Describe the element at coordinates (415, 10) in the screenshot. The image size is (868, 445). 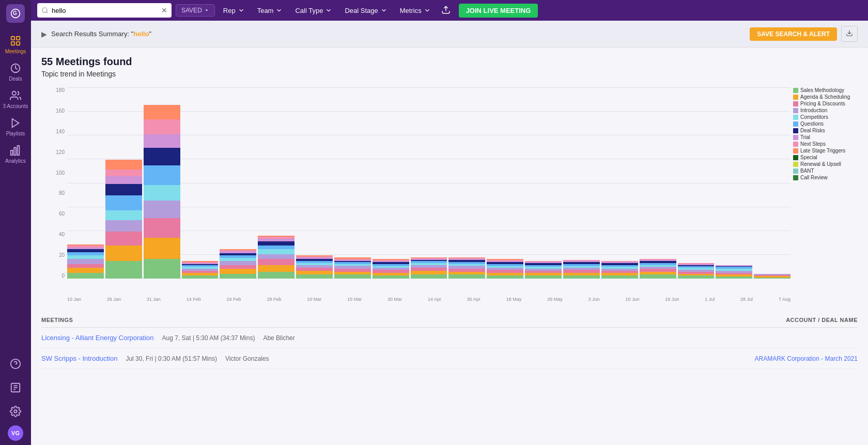
I see `filter-metrics-button: Metrics` at that location.